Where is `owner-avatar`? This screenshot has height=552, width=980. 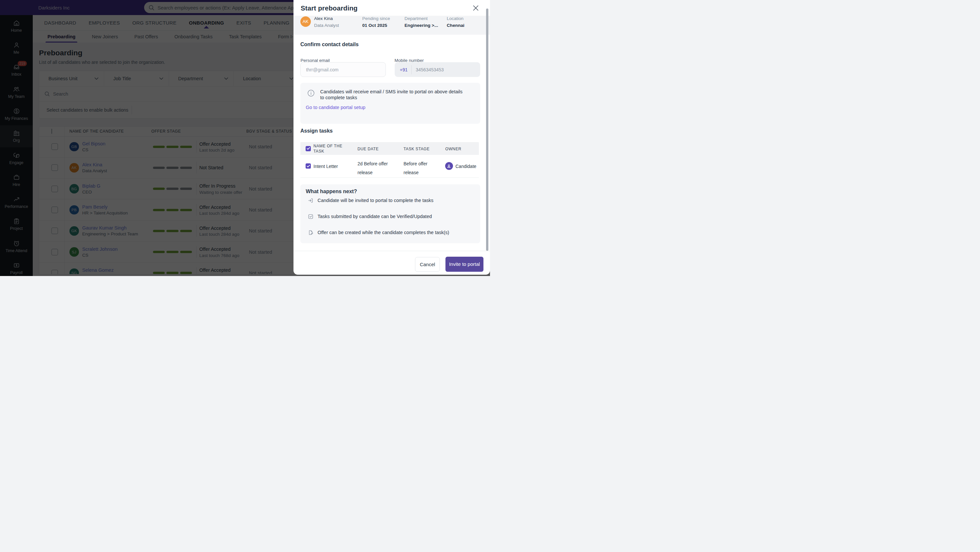 owner-avatar is located at coordinates (449, 166).